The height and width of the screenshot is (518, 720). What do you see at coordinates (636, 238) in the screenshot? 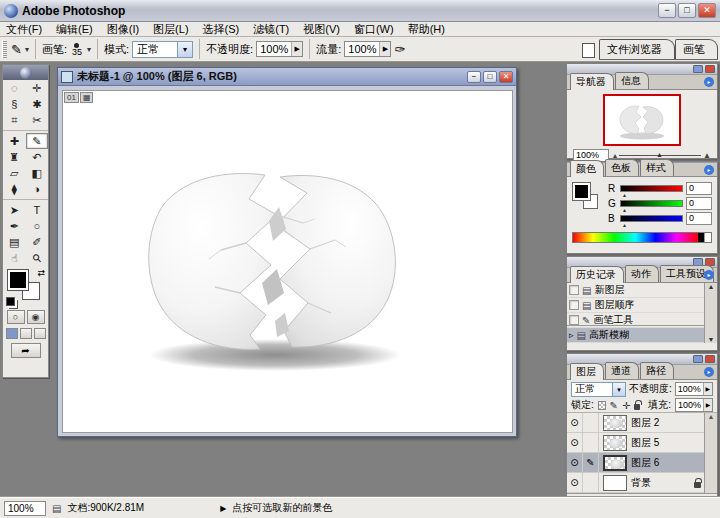
I see `spectrum-gradient` at bounding box center [636, 238].